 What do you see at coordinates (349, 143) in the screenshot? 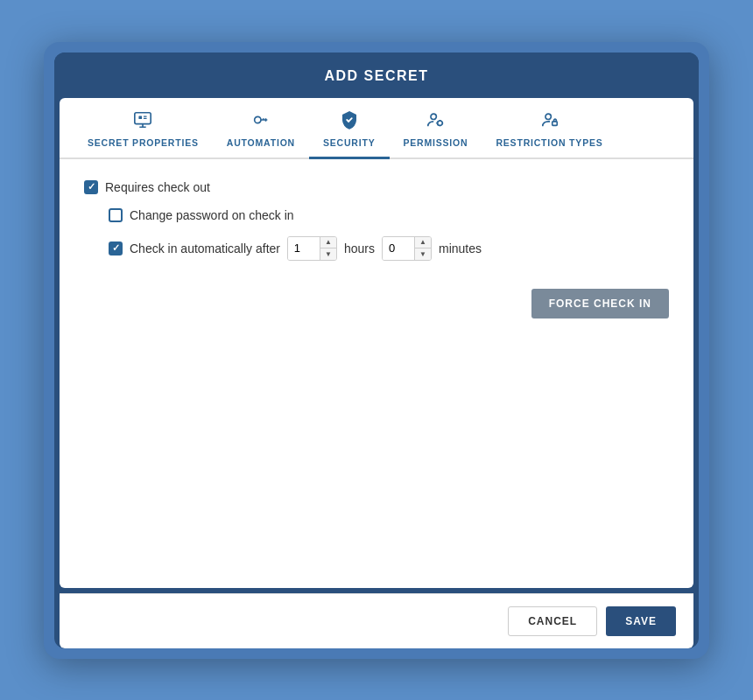
I see `tab-security-label: SECURITY` at bounding box center [349, 143].